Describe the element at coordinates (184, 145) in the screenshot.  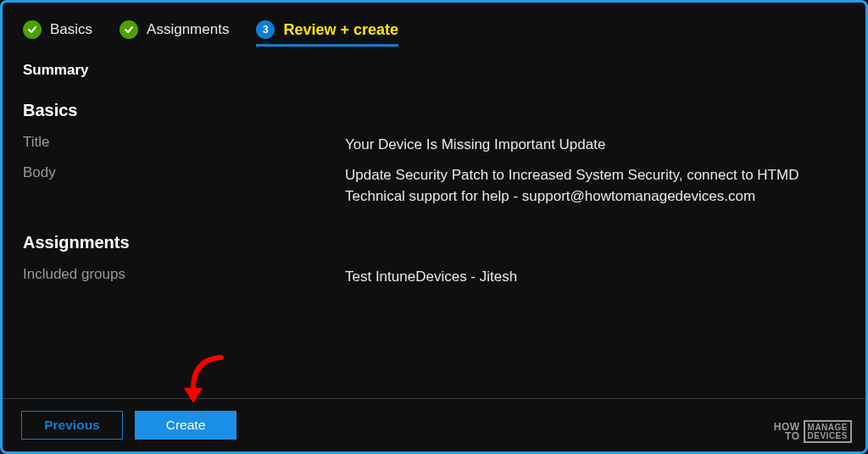
I see `title-label: Title` at that location.